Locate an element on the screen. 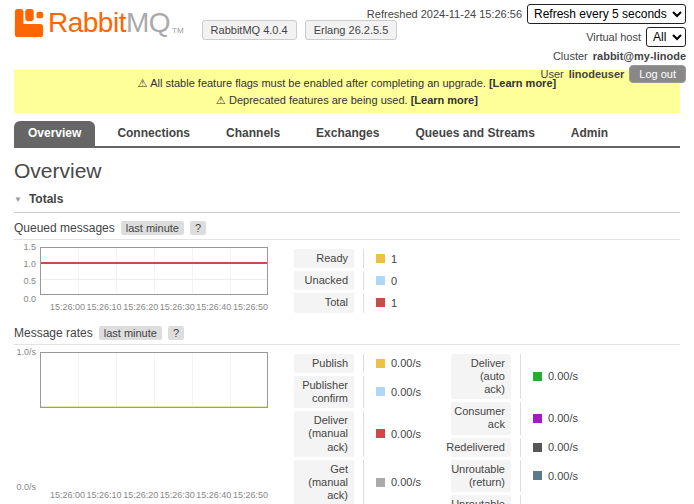 This screenshot has width=694, height=504. rabbitmq-logo: RabbitMQ TM is located at coordinates (99, 23).